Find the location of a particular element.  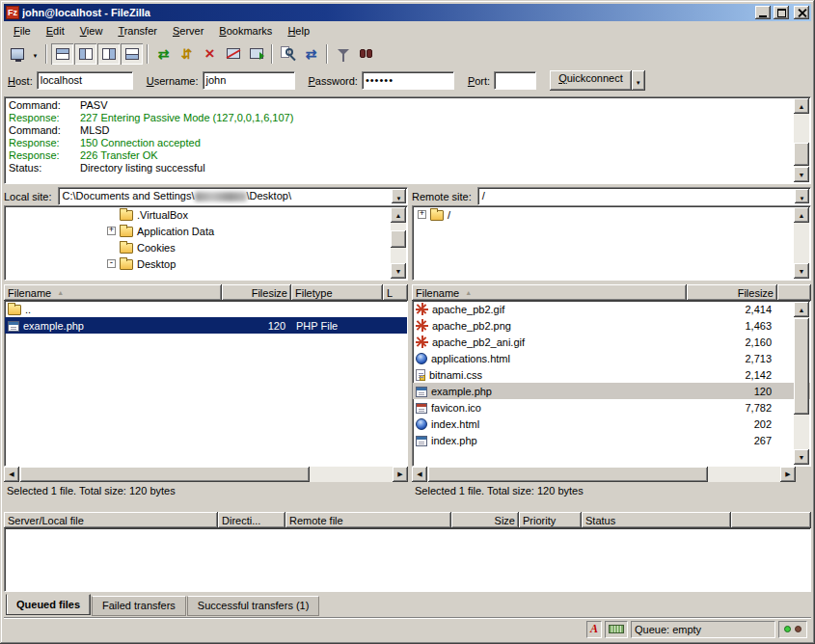

menu-edit: Edit is located at coordinates (56, 31).